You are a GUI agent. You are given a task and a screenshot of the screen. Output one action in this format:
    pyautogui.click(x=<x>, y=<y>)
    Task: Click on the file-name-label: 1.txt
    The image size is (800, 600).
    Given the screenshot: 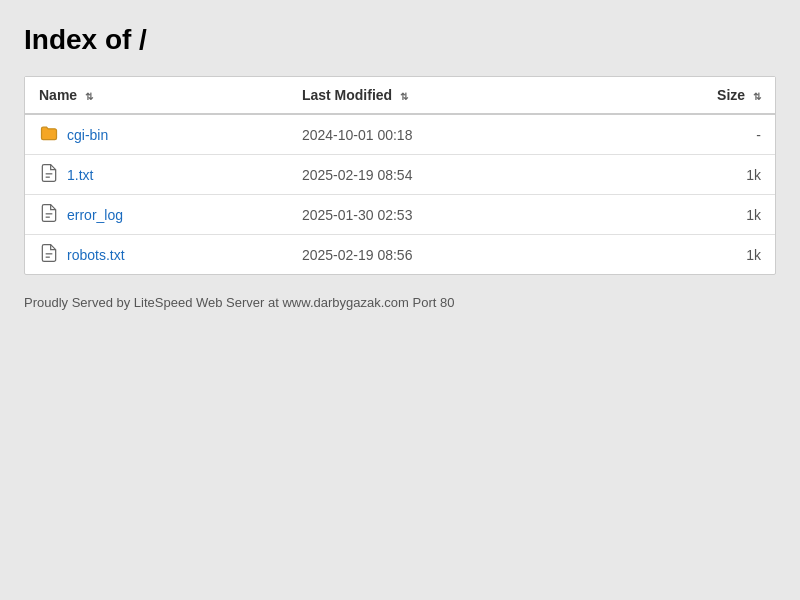 What is the action you would take?
    pyautogui.click(x=80, y=175)
    